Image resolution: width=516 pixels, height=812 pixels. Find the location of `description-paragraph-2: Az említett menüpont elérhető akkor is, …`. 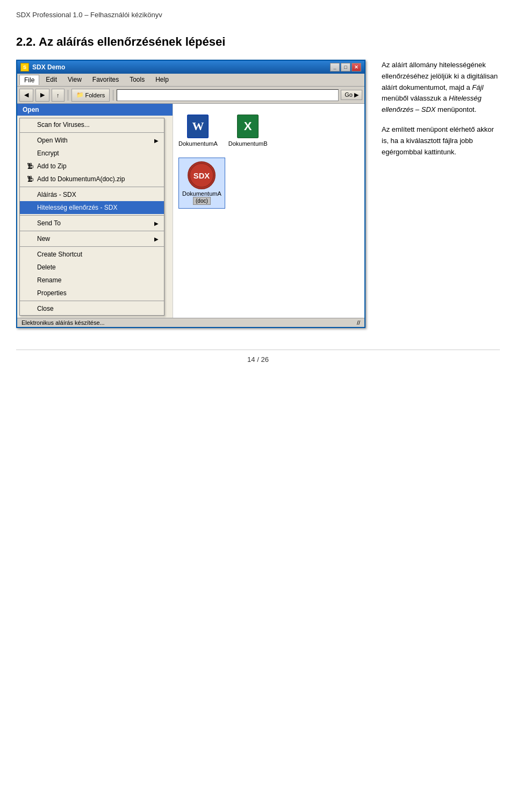

description-paragraph-2: Az említett menüpont elérhető akkor is, … is located at coordinates (441, 141).